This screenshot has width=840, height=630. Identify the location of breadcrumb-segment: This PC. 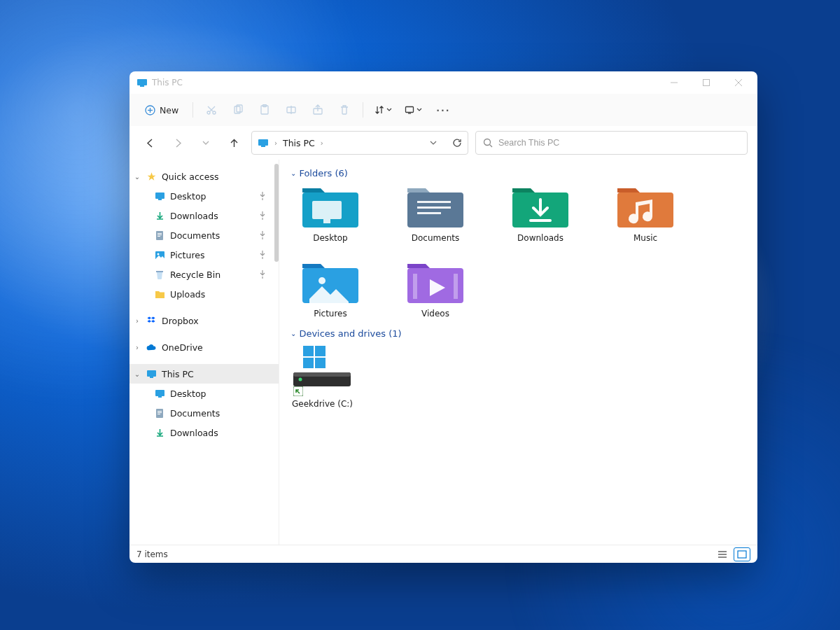
(299, 143).